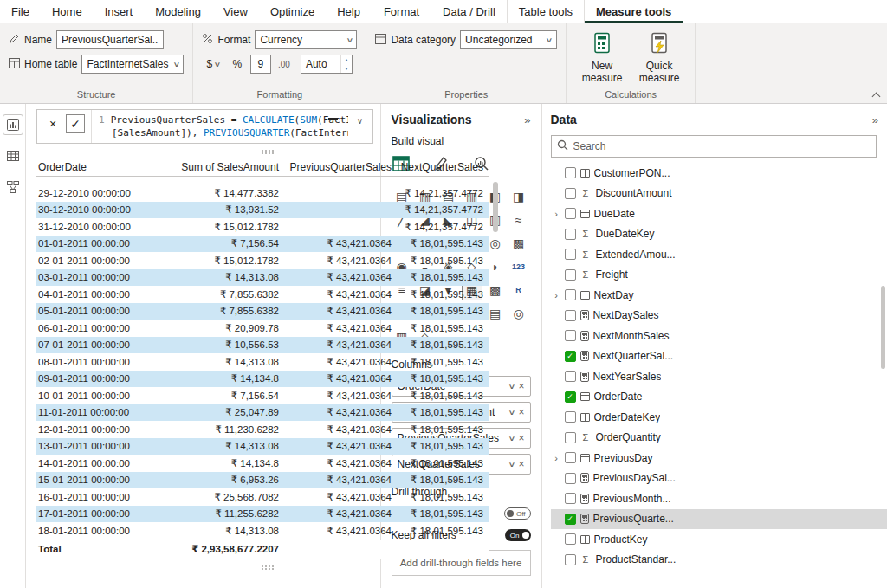 Image resolution: width=887 pixels, height=588 pixels. Describe the element at coordinates (495, 207) in the screenshot. I see `table-scrollbar-thumb` at that location.